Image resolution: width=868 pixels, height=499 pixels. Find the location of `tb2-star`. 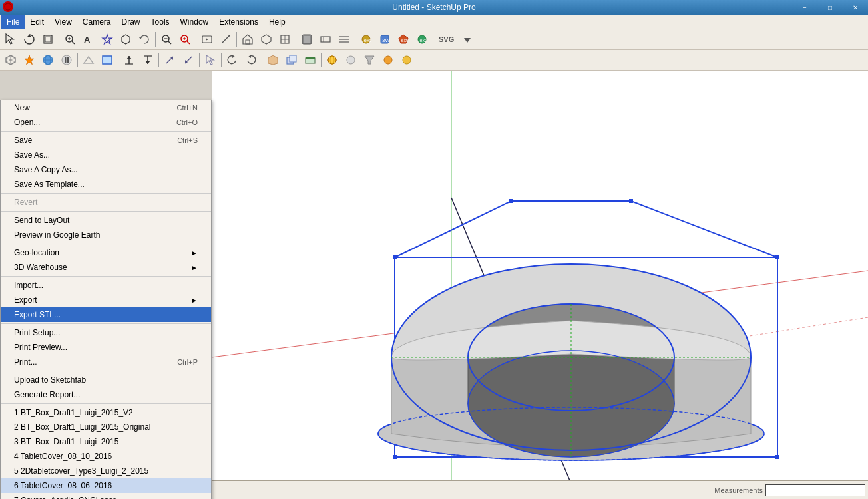

tb2-star is located at coordinates (29, 60).